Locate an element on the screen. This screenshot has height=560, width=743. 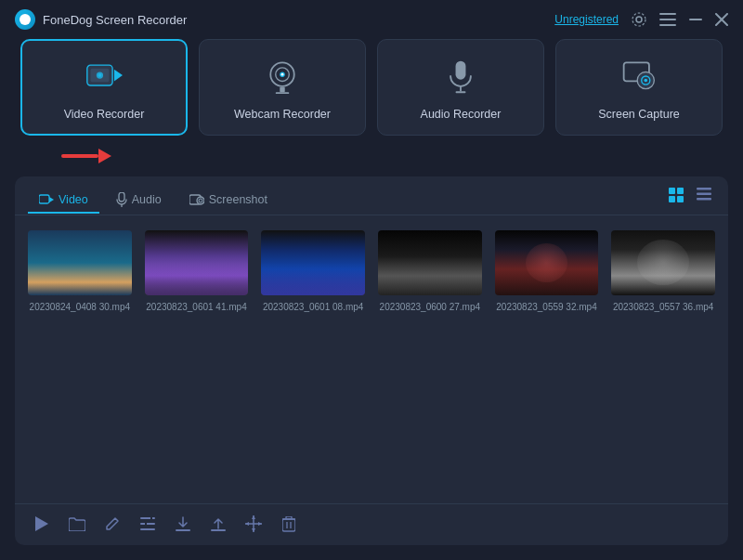
list-view-btn is located at coordinates (704, 197).